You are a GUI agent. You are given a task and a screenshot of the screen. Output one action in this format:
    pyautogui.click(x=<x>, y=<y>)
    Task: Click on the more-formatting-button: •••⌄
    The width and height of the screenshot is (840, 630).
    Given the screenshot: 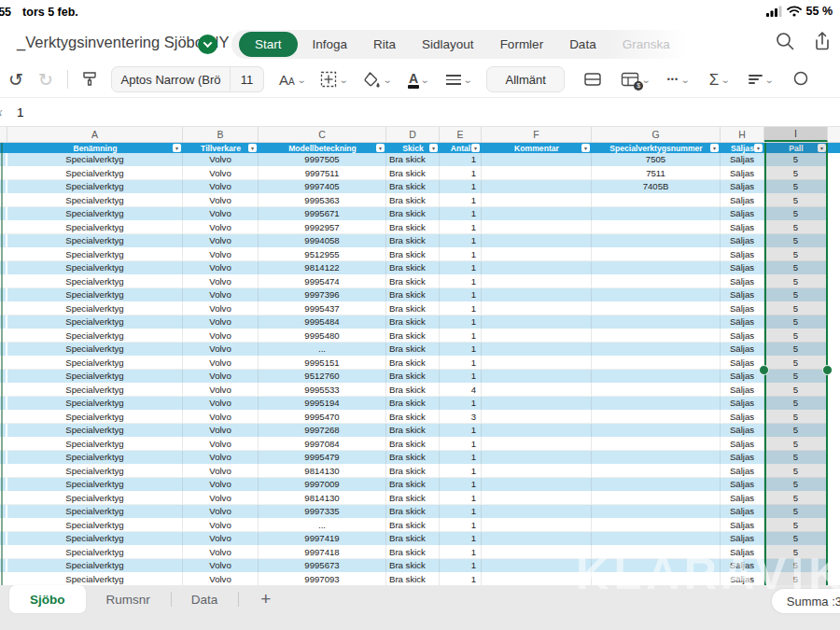 What is the action you would take?
    pyautogui.click(x=679, y=79)
    